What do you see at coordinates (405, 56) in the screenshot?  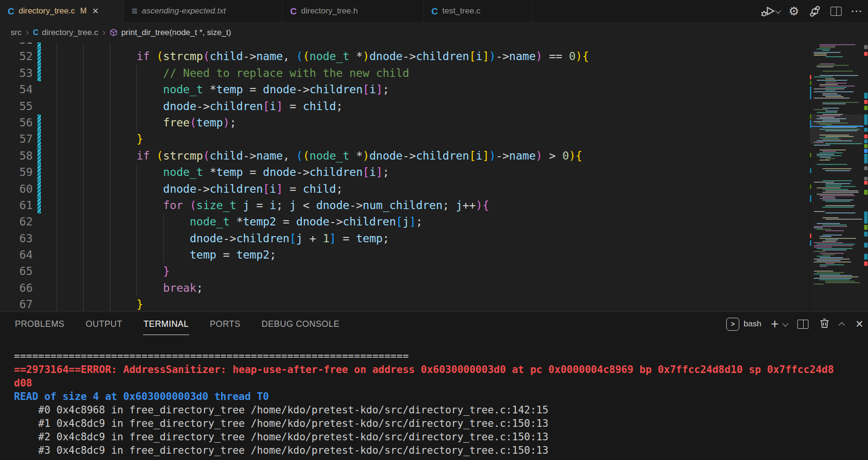 I see `code-line-52: 52 if (strcmp(child->name, ((node_t *)dn…` at bounding box center [405, 56].